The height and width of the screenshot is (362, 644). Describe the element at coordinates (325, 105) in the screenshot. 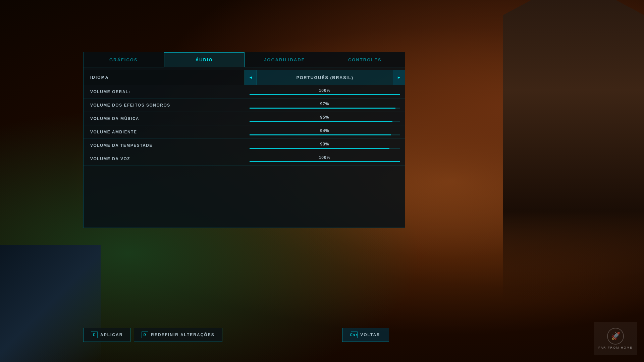

I see `slider-container-1: 97%` at that location.